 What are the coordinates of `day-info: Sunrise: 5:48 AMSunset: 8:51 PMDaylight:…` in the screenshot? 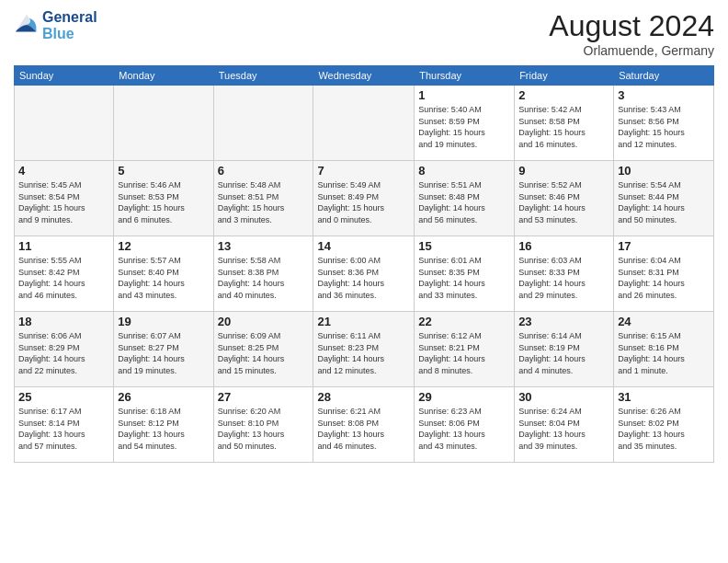 It's located at (264, 202).